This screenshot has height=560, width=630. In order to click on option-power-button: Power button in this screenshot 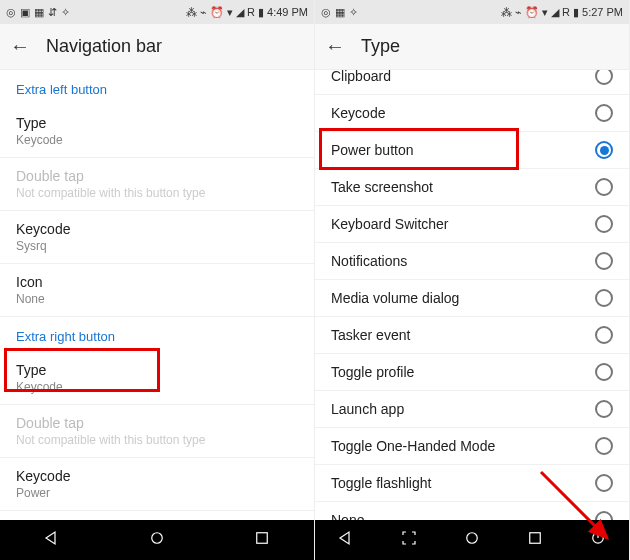, I will do `click(472, 150)`.